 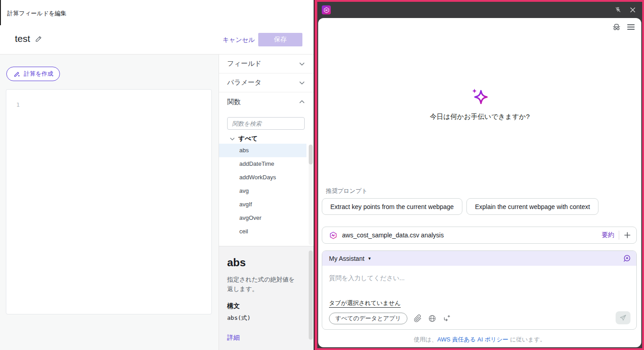 I want to click on calc-name-row: test, so click(x=29, y=39).